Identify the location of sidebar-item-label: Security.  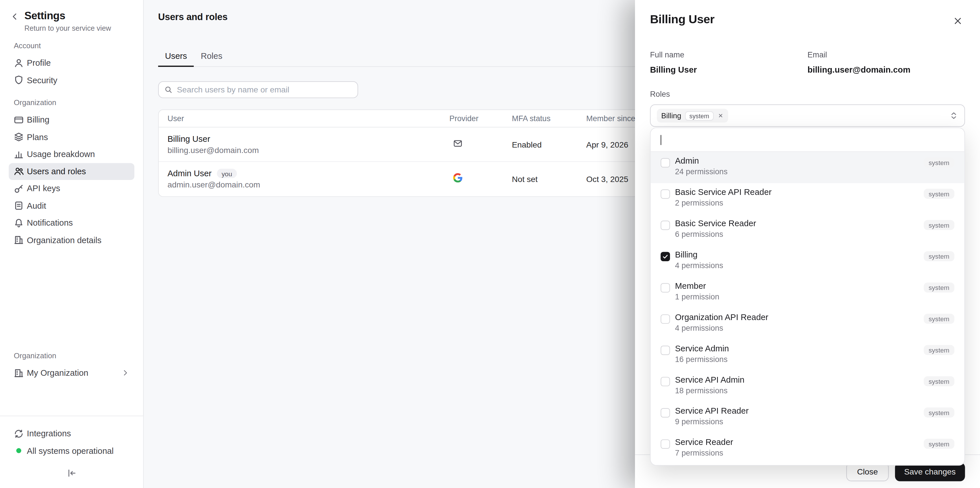
(42, 80).